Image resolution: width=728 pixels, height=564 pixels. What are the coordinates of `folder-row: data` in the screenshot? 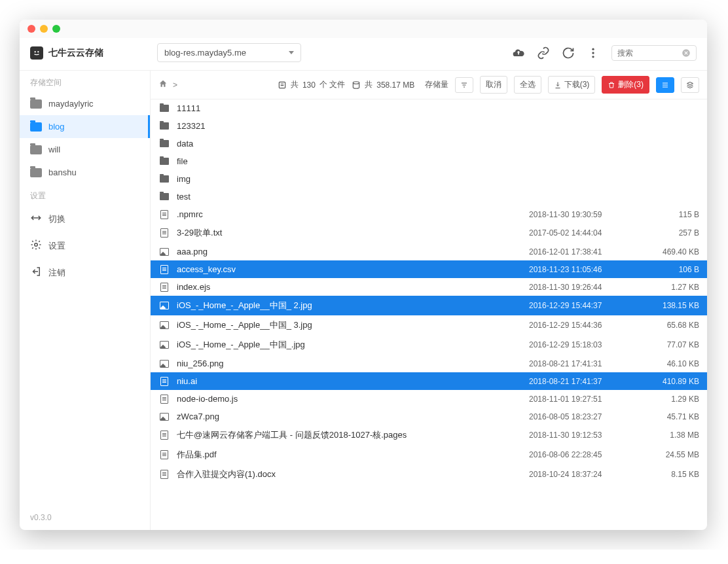 It's located at (429, 144).